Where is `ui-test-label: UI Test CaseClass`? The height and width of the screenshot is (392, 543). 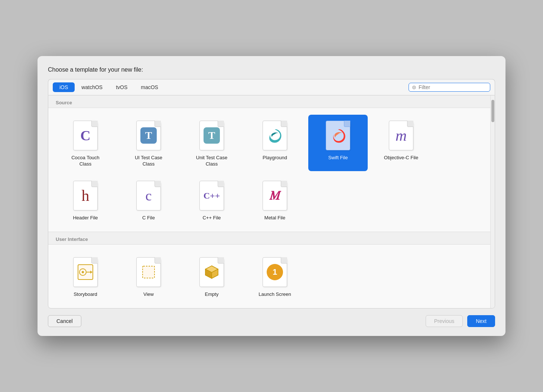 ui-test-label: UI Test CaseClass is located at coordinates (149, 161).